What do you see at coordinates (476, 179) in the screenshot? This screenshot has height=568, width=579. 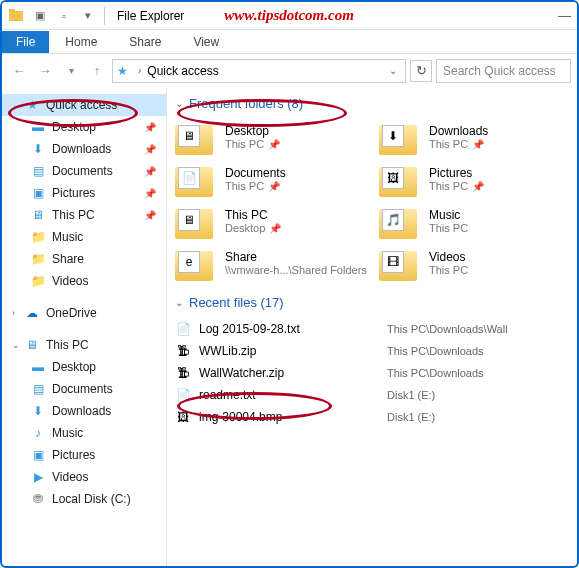 I see `folder-item: 🖼PicturesThis PC📌` at bounding box center [476, 179].